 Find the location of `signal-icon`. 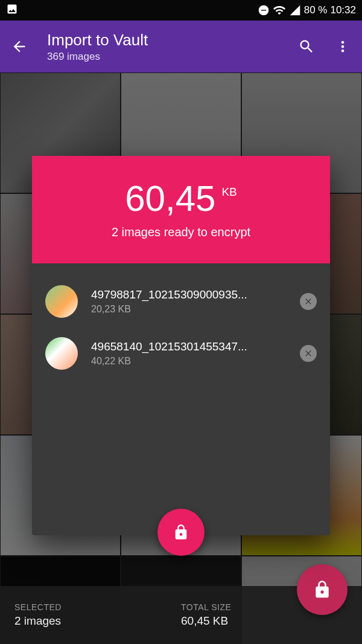

signal-icon is located at coordinates (295, 10).